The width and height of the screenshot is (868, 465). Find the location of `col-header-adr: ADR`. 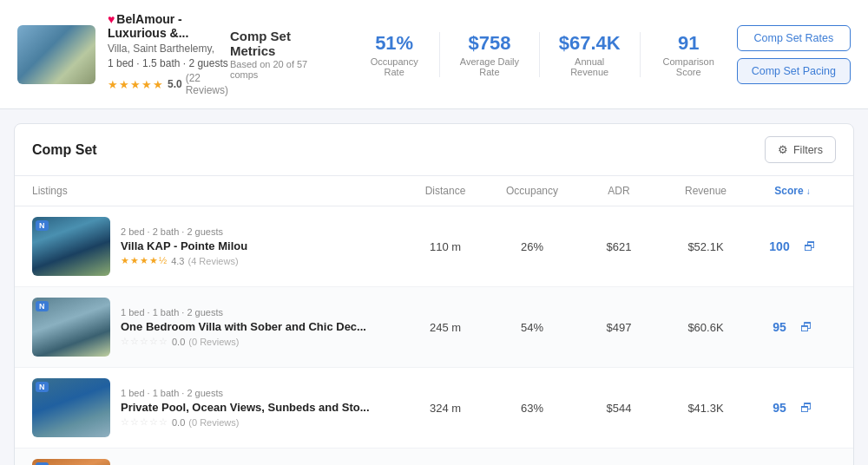

col-header-adr: ADR is located at coordinates (619, 191).